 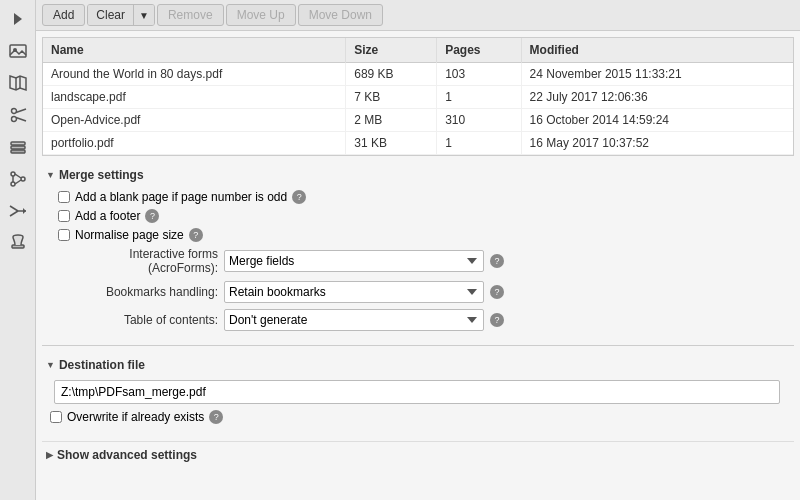 What do you see at coordinates (18, 83) in the screenshot?
I see `map-icon` at bounding box center [18, 83].